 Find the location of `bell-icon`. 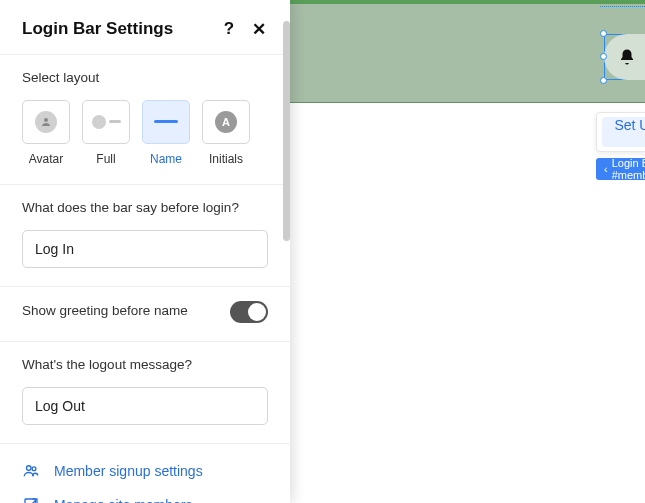

bell-icon is located at coordinates (627, 57).